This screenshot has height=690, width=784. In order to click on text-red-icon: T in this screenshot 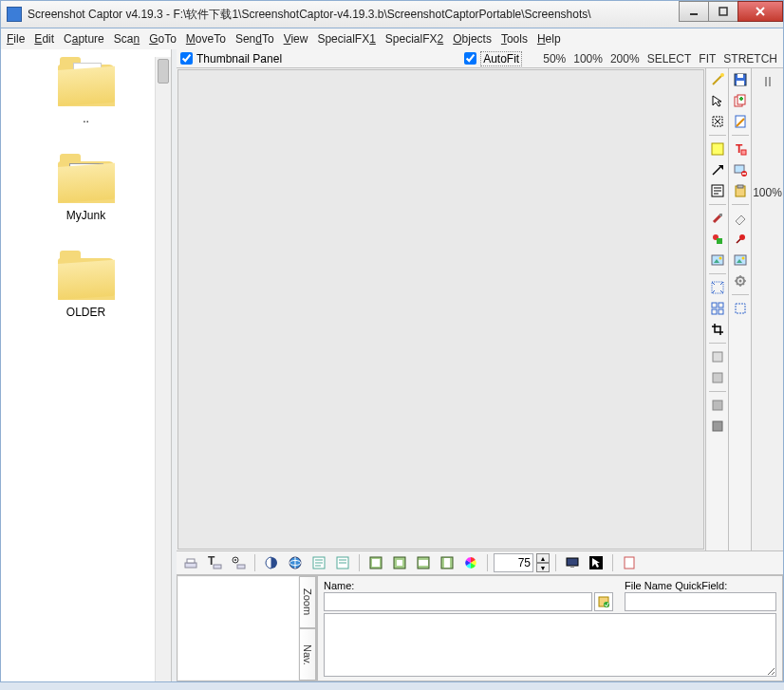, I will do `click(740, 149)`.